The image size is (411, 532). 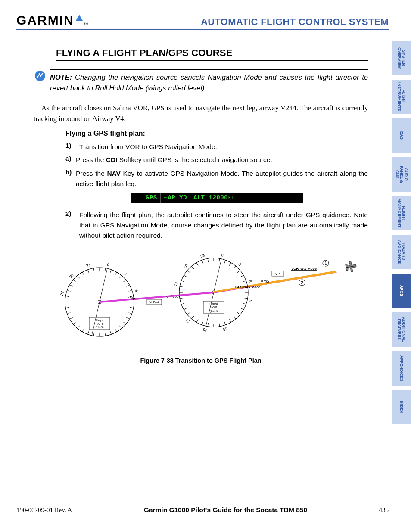 What do you see at coordinates (205, 330) in the screenshot?
I see `svg-text: 18` at bounding box center [205, 330].